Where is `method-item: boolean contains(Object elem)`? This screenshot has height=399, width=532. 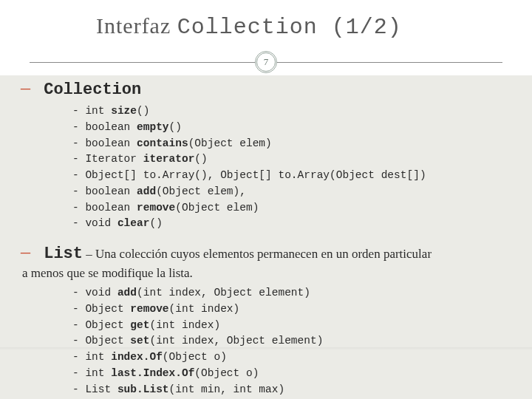
method-item: boolean contains(Object elem) is located at coordinates (292, 144).